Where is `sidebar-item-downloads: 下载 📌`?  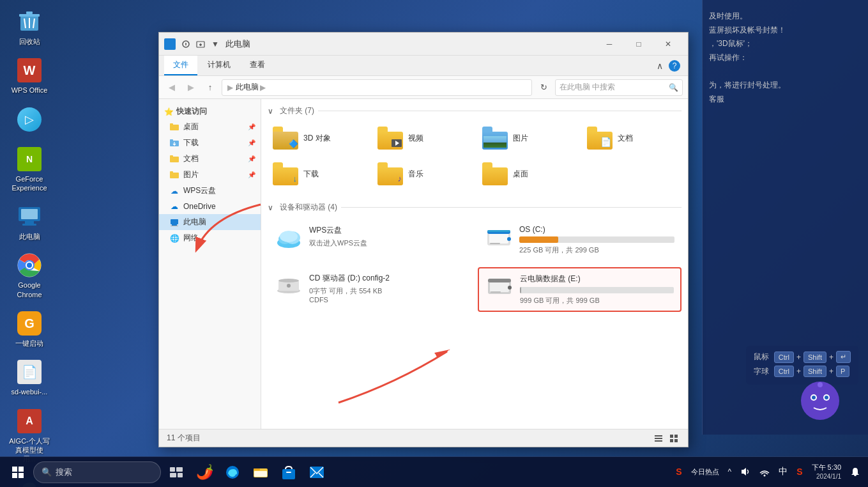 sidebar-item-downloads: 下载 📌 is located at coordinates (209, 143).